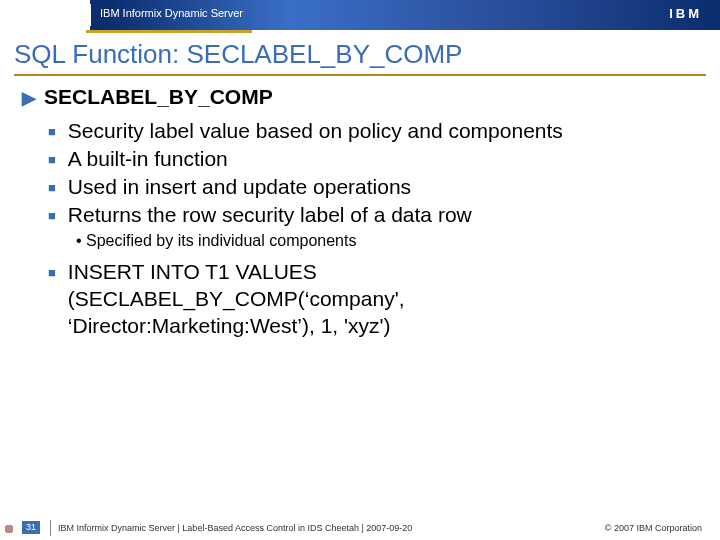 The height and width of the screenshot is (540, 720). Describe the element at coordinates (361, 98) in the screenshot. I see `section-heading-row: ▶ SECLABEL_BY_COMP` at that location.